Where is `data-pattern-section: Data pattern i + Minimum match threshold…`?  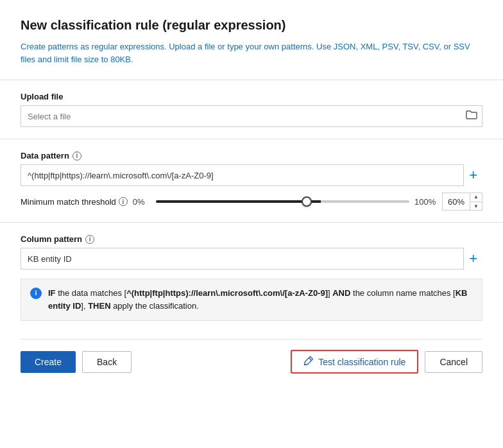
data-pattern-section: Data pattern i + Minimum match threshold… is located at coordinates (252, 181).